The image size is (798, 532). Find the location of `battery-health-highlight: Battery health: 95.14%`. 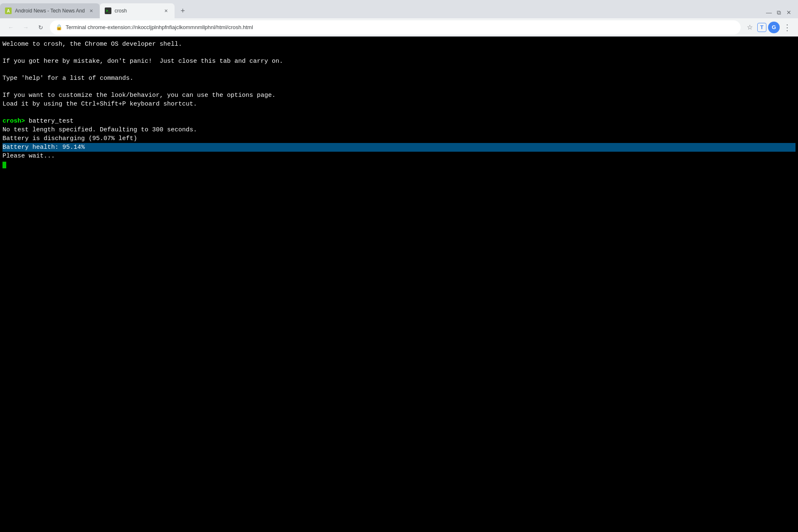

battery-health-highlight: Battery health: 95.14% is located at coordinates (399, 147).